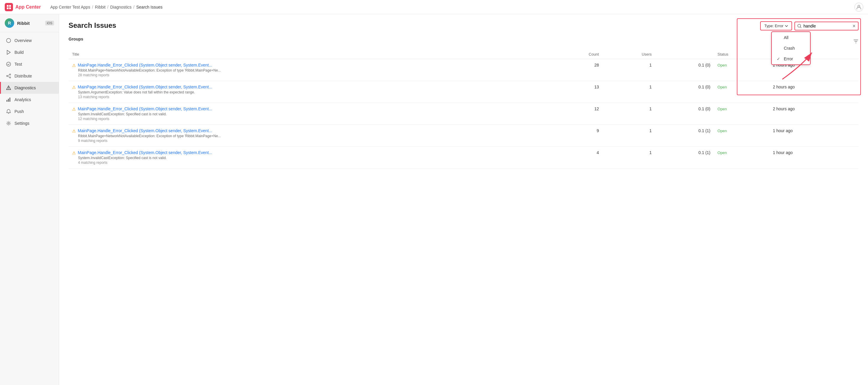 This screenshot has width=868, height=385. What do you see at coordinates (464, 54) in the screenshot?
I see `table-header-row: Title Count Users Status Last report` at bounding box center [464, 54].